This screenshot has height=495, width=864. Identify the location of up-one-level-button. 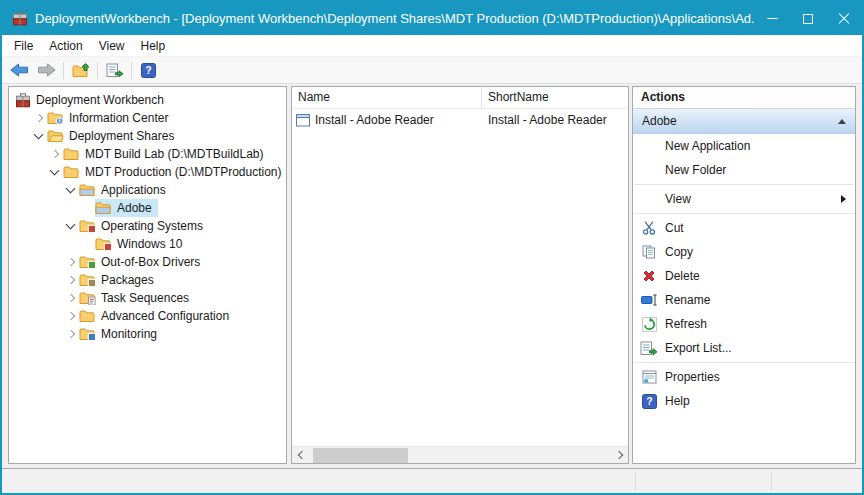
(80, 70).